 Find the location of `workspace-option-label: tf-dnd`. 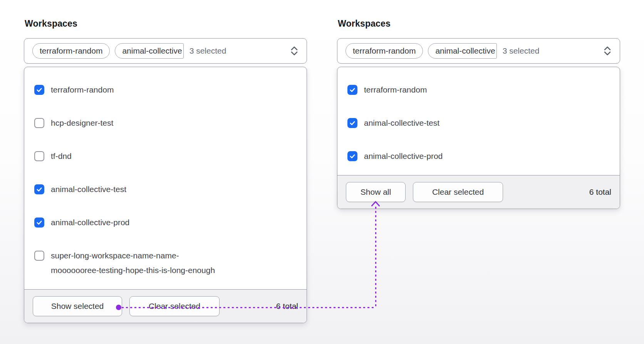

workspace-option-label: tf-dnd is located at coordinates (61, 156).